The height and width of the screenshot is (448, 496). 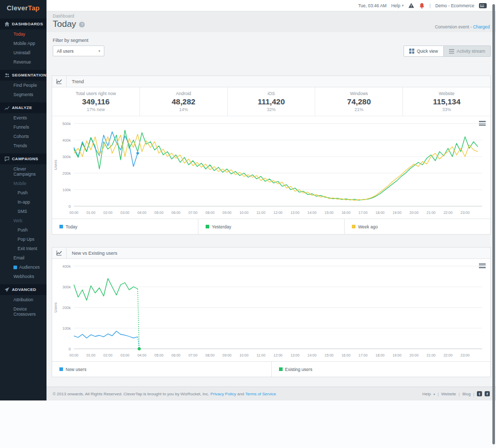 What do you see at coordinates (23, 95) in the screenshot?
I see `sidebar-item-segments: Segments` at bounding box center [23, 95].